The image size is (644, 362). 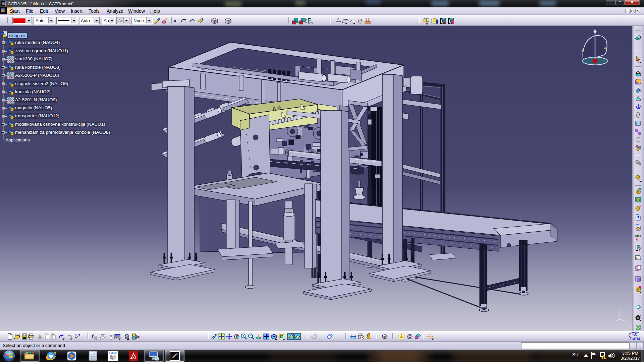 What do you see at coordinates (95, 338) in the screenshot?
I see `svg-text: (x)` at bounding box center [95, 338].